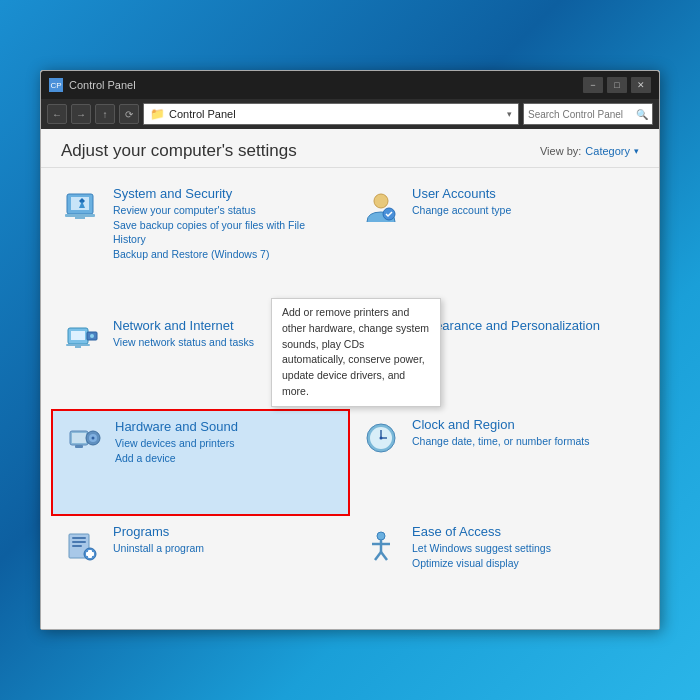 This screenshot has width=700, height=700. Describe the element at coordinates (617, 85) in the screenshot. I see `maximize-button: □` at that location.